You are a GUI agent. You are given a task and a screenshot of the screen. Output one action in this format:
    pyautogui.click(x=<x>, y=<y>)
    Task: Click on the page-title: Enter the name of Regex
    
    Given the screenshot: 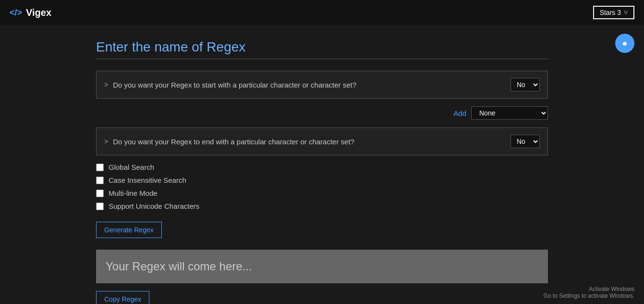 What is the action you would take?
    pyautogui.click(x=322, y=47)
    